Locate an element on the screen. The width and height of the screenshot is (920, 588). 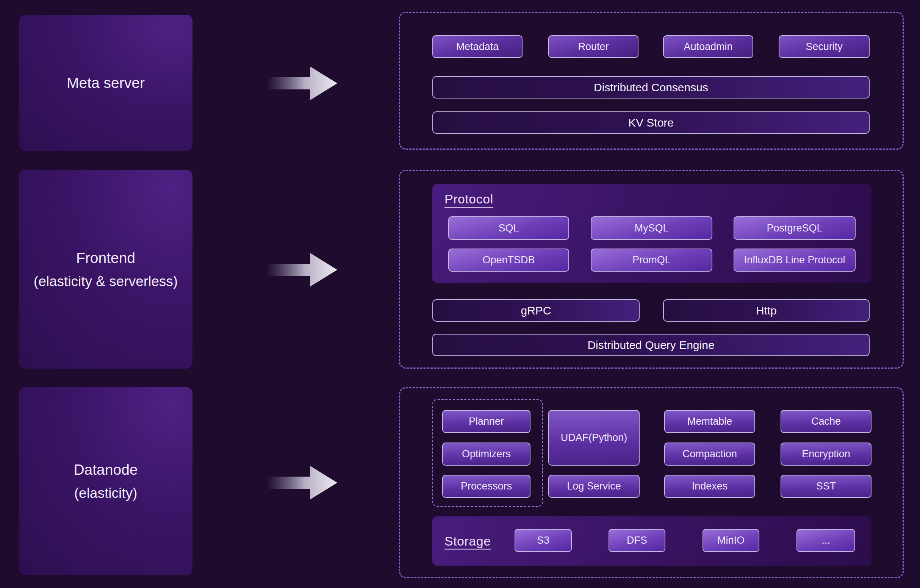
storage-panel: Storage S3 DFS MinIO ... is located at coordinates (652, 541).